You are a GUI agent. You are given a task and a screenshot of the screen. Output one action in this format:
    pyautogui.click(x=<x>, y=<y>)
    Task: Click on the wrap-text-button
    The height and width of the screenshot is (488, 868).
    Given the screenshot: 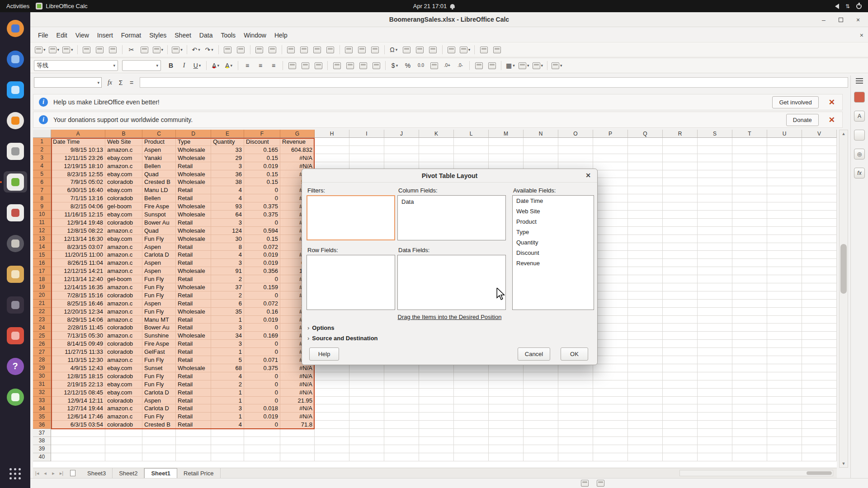 What is the action you would take?
    pyautogui.click(x=337, y=66)
    